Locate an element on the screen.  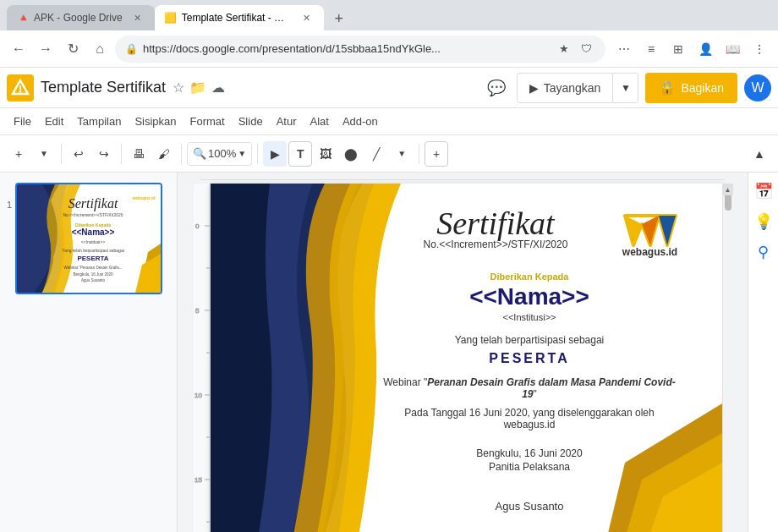
svg-text: <<Nama>> is located at coordinates (93, 232).